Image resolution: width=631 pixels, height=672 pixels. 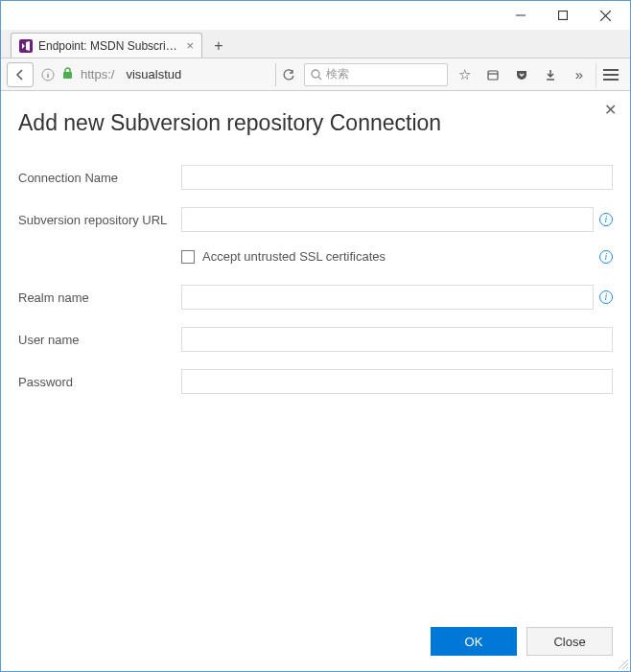 What do you see at coordinates (288, 75) in the screenshot?
I see `reload-button` at bounding box center [288, 75].